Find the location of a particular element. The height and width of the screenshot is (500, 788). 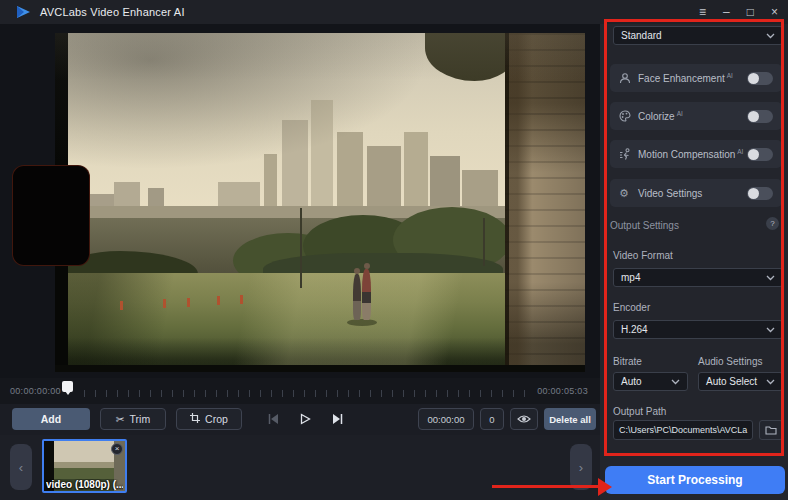

gear-icon: ⚙ is located at coordinates (626, 194).